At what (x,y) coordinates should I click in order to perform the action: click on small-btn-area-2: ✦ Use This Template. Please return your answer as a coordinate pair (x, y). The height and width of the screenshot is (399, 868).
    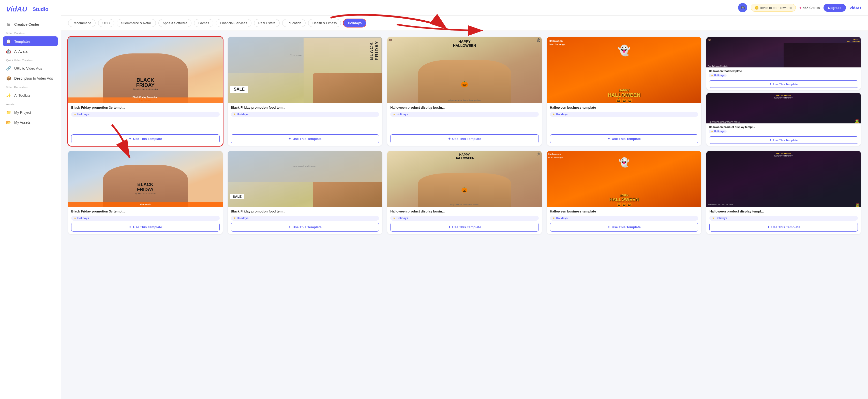
    Looking at the image, I should click on (784, 141).